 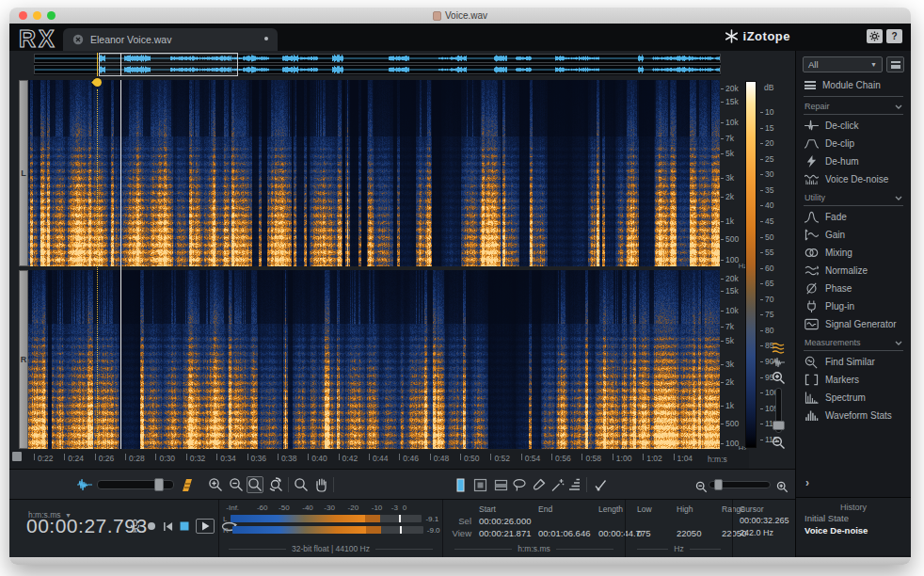 What do you see at coordinates (853, 288) in the screenshot?
I see `module-phase: Phase` at bounding box center [853, 288].